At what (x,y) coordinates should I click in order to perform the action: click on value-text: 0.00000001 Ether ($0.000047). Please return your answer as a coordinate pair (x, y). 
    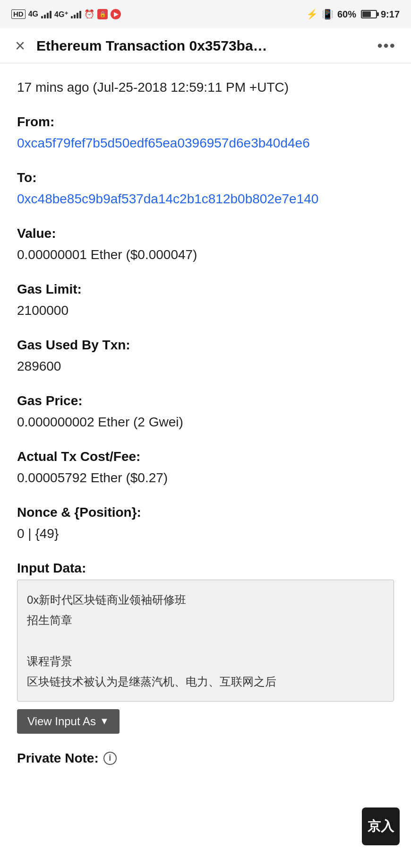
    Looking at the image, I should click on (206, 255).